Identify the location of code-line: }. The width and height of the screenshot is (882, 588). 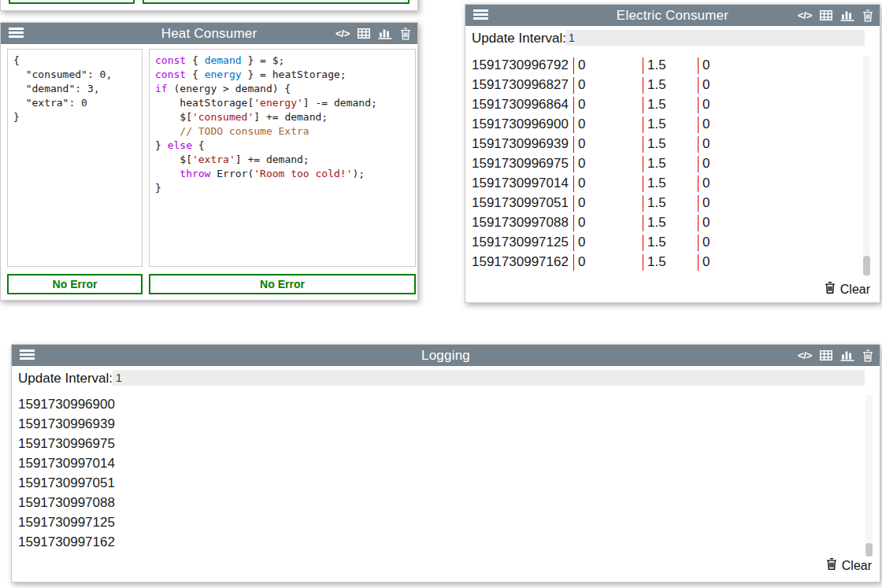
(282, 188).